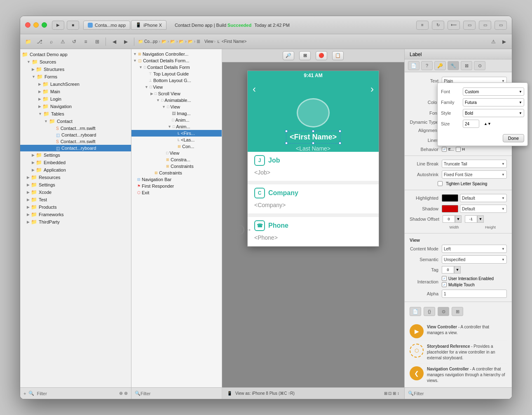  I want to click on maximize-button, so click(45, 25).